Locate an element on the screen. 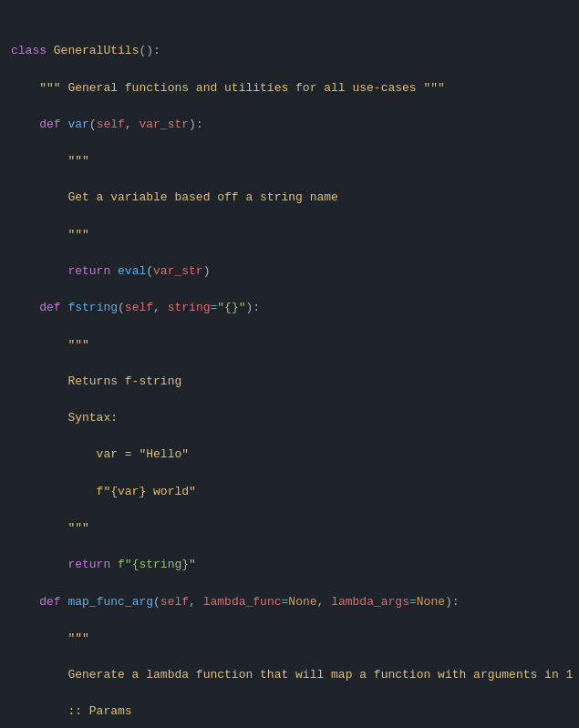 This screenshot has width=579, height=728. code-line-13: f"{var} world" is located at coordinates (290, 492).